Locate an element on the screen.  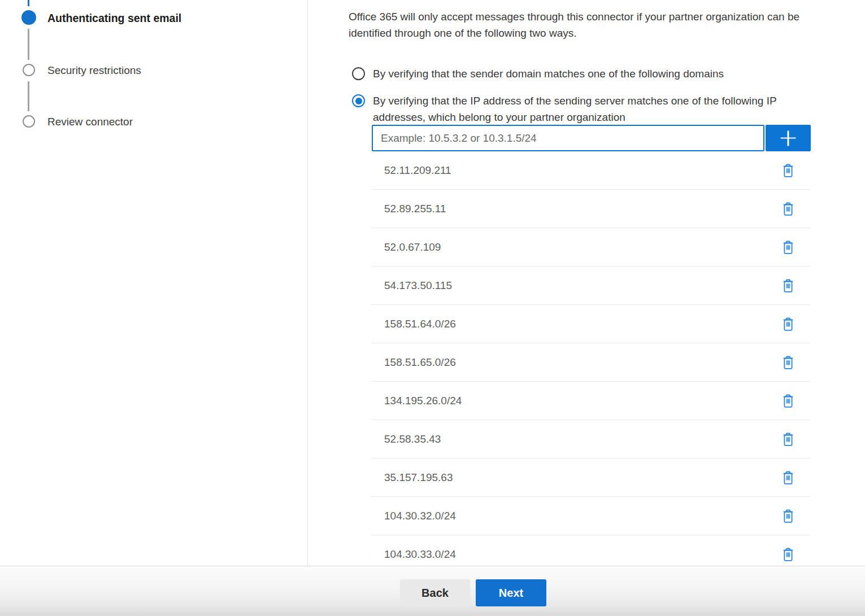
ip-address: 52.89.255.11 is located at coordinates (415, 209).